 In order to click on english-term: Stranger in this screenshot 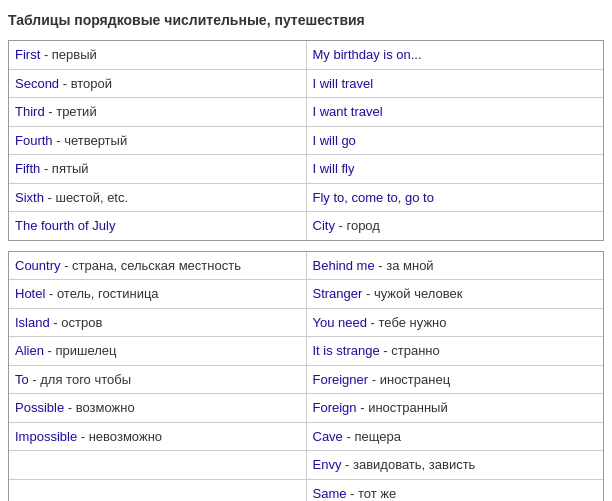, I will do `click(338, 294)`.